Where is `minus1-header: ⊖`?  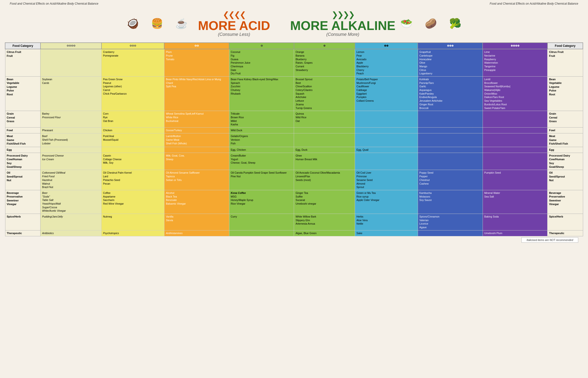 minus1-header: ⊖ is located at coordinates (262, 46).